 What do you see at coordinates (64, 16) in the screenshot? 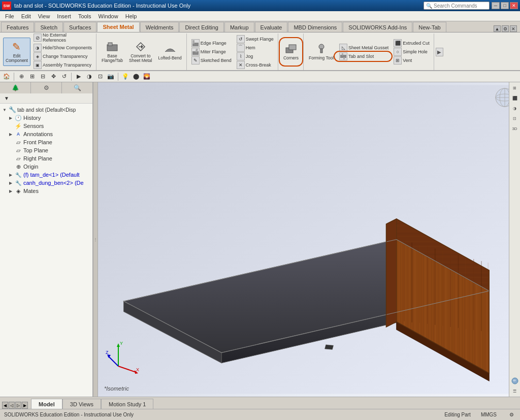
I see `menu-insert: Insert` at bounding box center [64, 16].